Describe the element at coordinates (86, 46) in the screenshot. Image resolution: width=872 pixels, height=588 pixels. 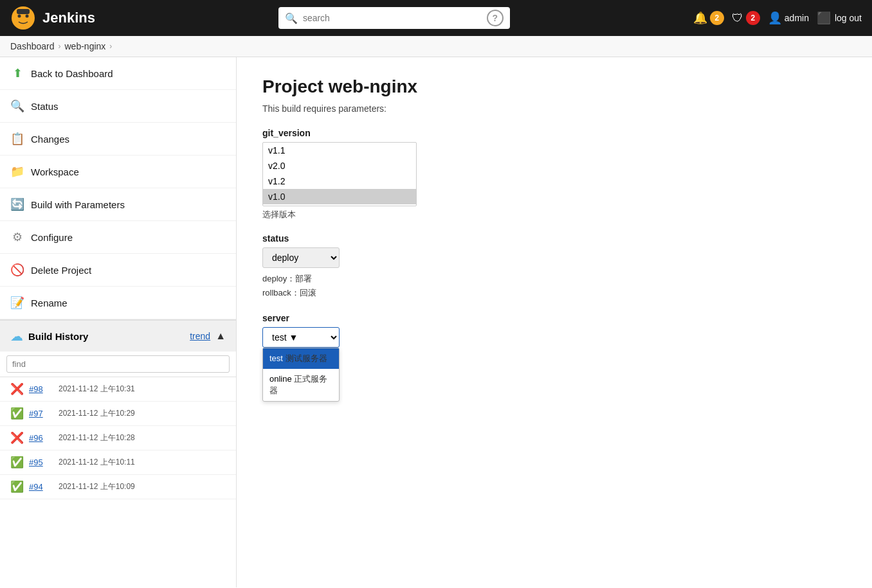
I see `breadcrumb-project: web-nginx` at that location.